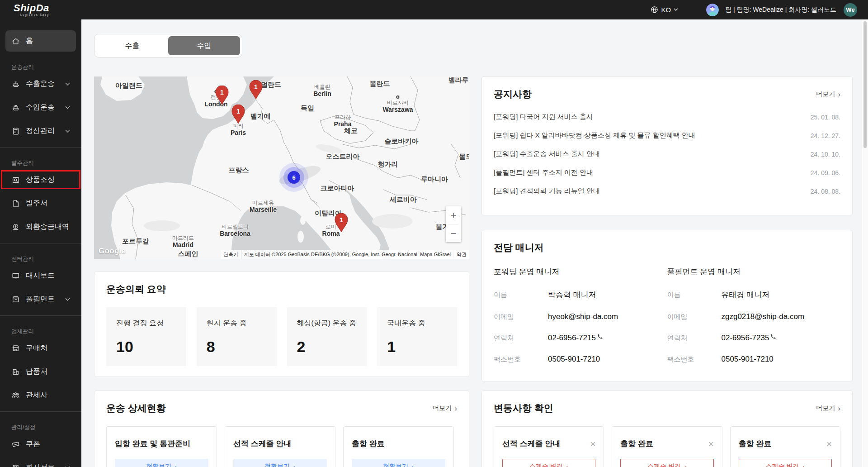  I want to click on summary-card-value: 10, so click(146, 347).